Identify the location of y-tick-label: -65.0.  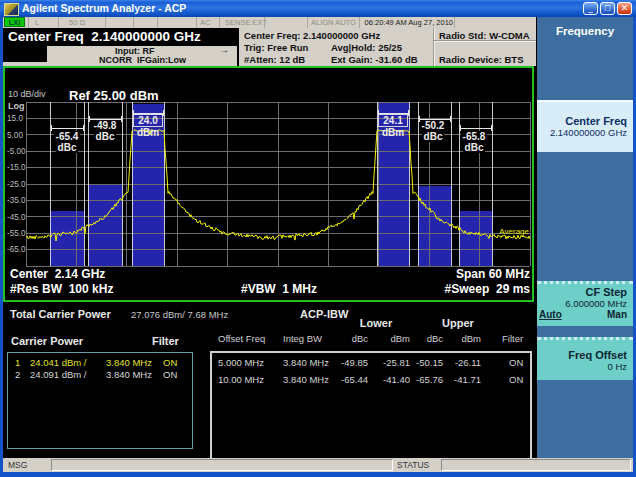
(16, 250).